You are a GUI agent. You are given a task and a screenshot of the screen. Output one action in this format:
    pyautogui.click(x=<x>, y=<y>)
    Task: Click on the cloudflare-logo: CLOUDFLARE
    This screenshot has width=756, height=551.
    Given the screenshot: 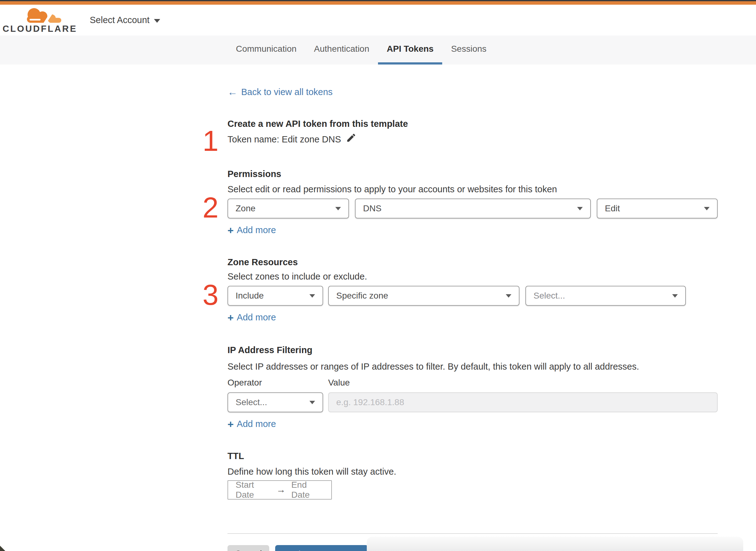 What is the action you would take?
    pyautogui.click(x=40, y=20)
    